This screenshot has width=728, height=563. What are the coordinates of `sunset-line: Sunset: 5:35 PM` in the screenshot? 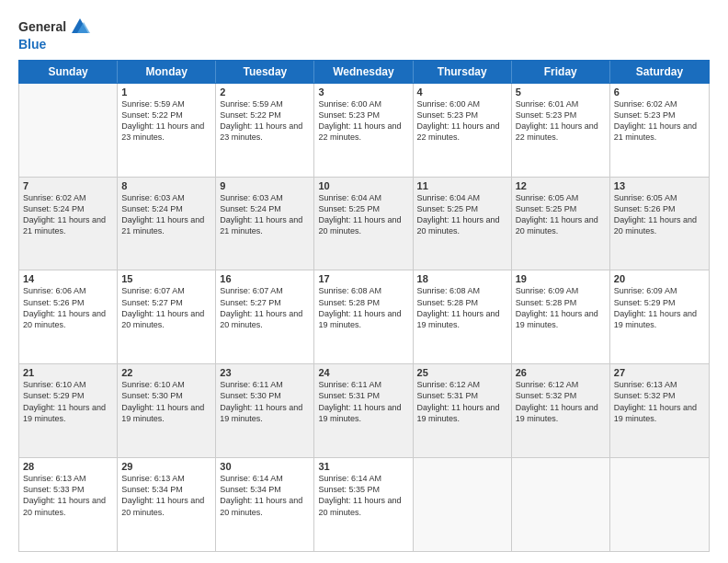 It's located at (363, 489).